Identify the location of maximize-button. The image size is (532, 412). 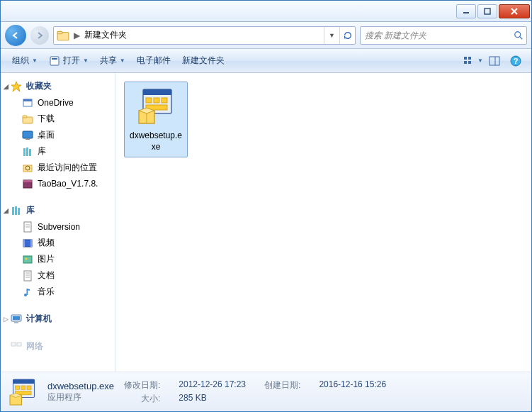
(487, 11).